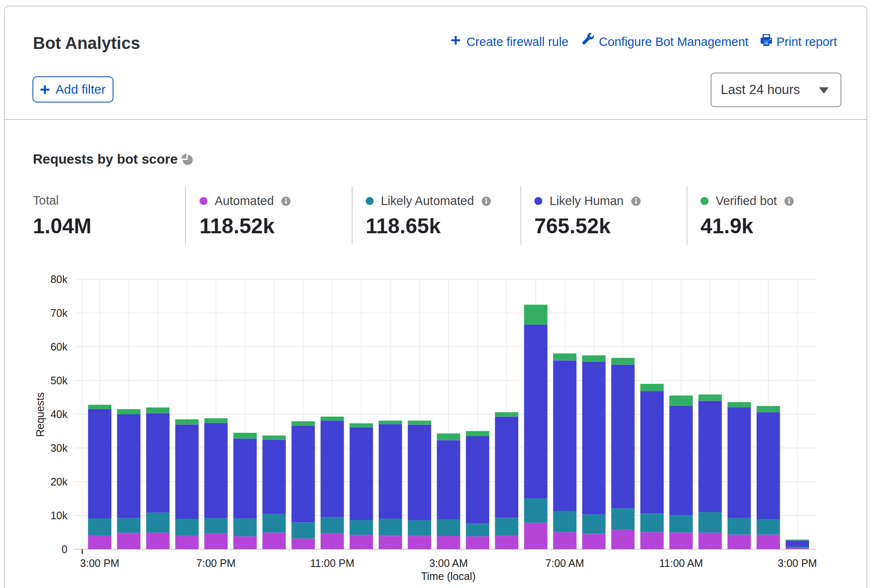  What do you see at coordinates (59, 448) in the screenshot?
I see `svg-text: 30k` at bounding box center [59, 448].